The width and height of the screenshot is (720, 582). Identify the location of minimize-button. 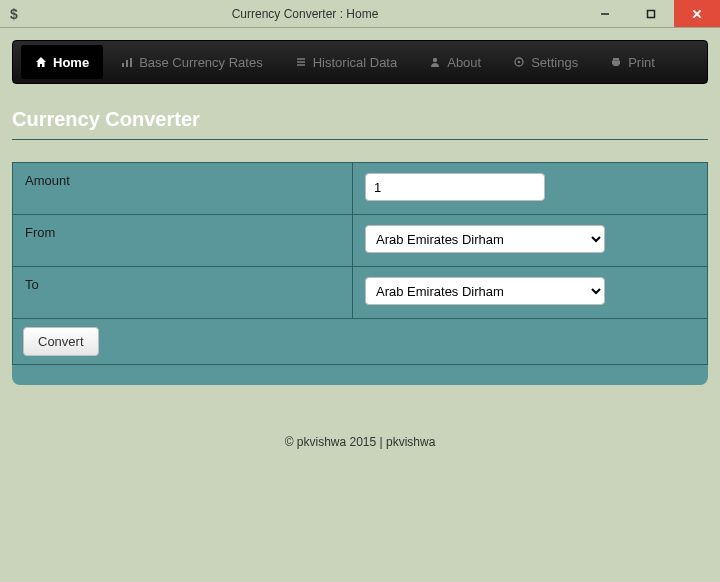
(605, 14).